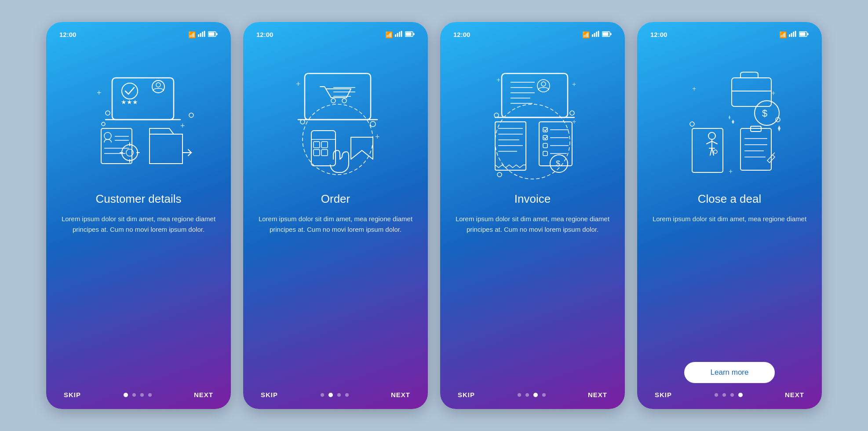 This screenshot has width=868, height=431. I want to click on skip-button-3: SKIP, so click(466, 395).